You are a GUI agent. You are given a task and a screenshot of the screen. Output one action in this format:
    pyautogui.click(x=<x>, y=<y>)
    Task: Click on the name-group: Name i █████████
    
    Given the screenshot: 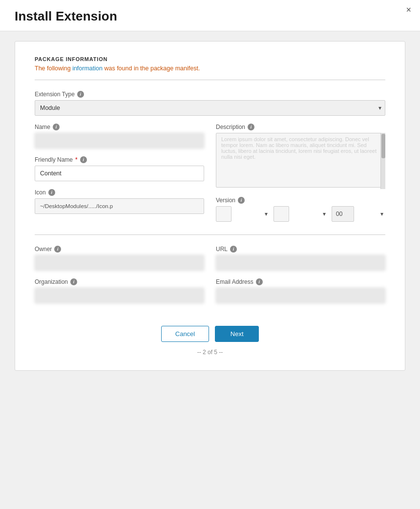 What is the action you would take?
    pyautogui.click(x=119, y=136)
    